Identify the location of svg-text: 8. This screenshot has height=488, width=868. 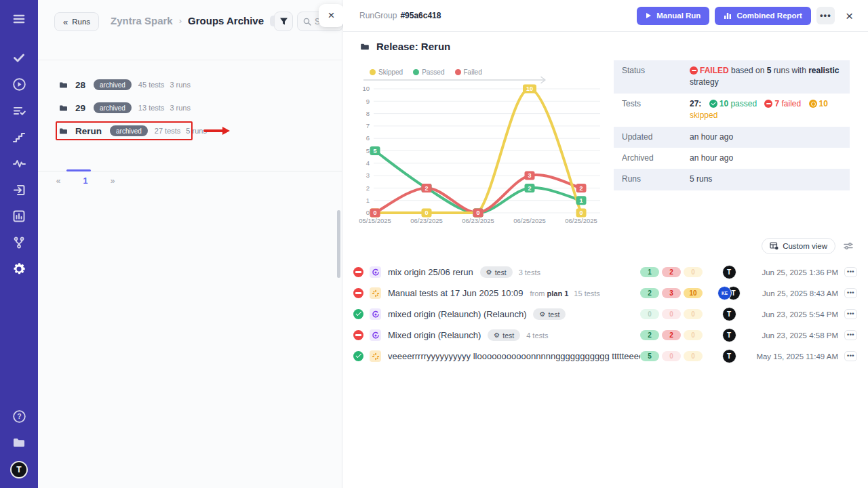
(368, 114).